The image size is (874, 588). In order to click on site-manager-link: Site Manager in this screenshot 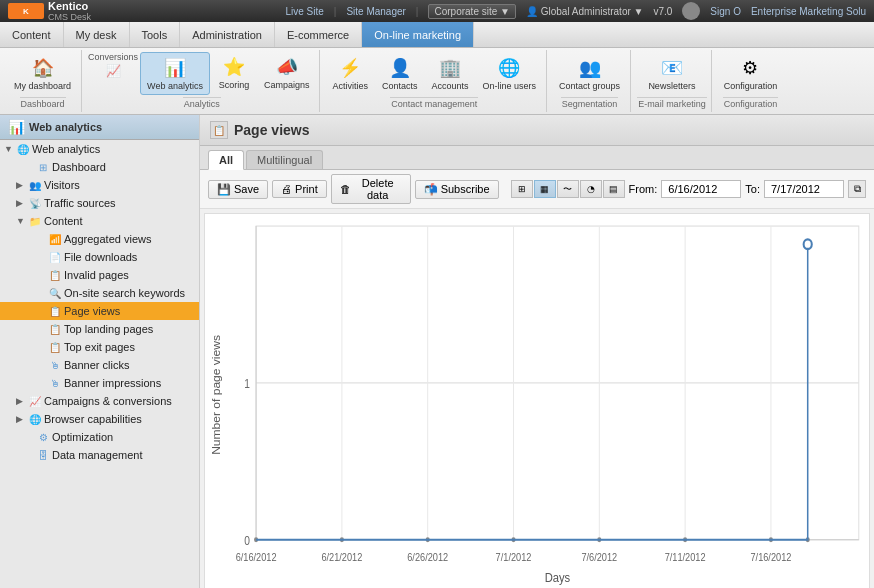, I will do `click(376, 12)`.